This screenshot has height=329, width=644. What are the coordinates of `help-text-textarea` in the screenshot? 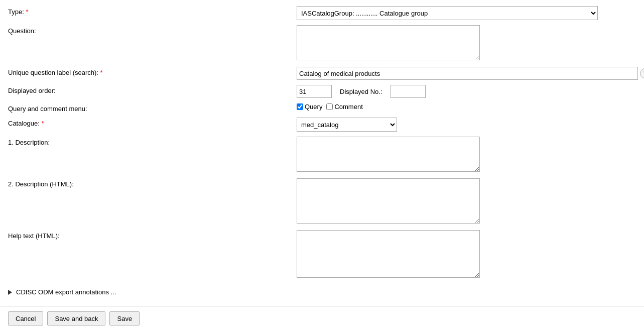 It's located at (389, 254).